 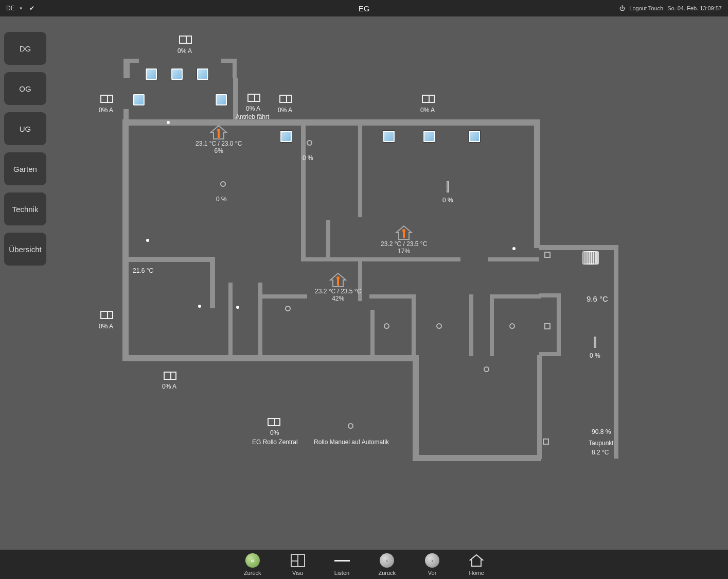 I want to click on shutter-left2-pct: 0% A, so click(x=106, y=326).